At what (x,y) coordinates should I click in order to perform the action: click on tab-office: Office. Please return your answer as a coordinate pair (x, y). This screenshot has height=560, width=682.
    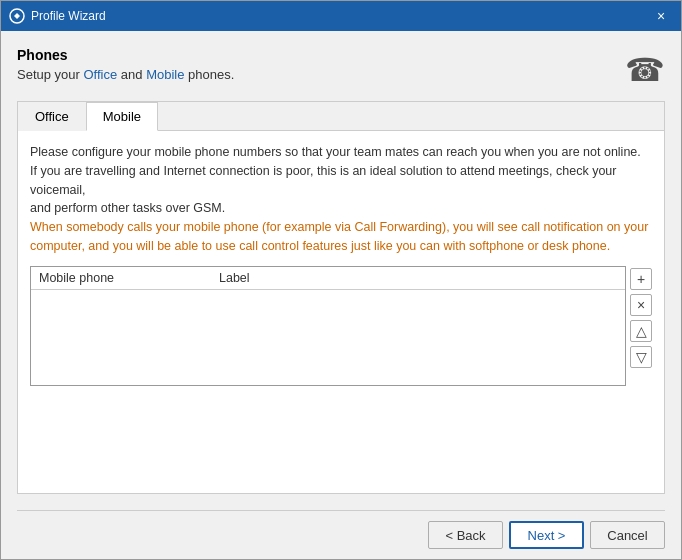
    Looking at the image, I should click on (52, 116).